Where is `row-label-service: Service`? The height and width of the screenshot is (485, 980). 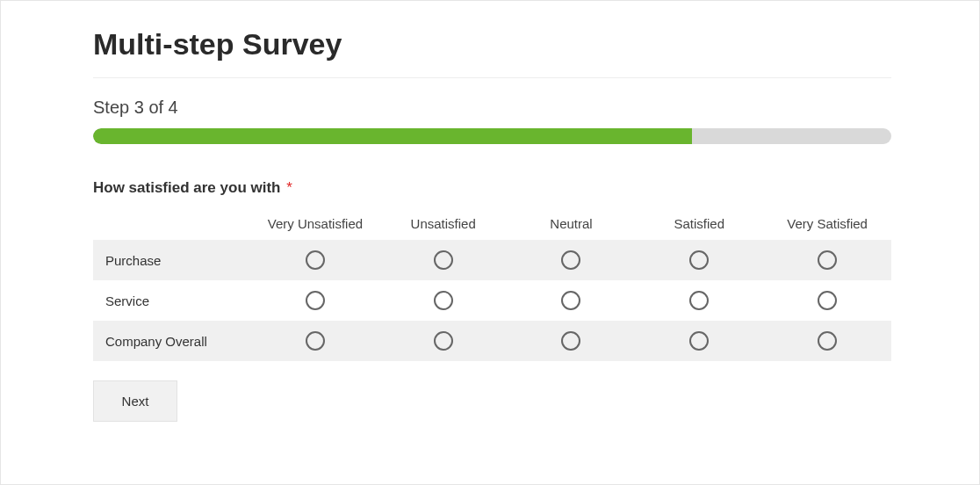 row-label-service: Service is located at coordinates (172, 300).